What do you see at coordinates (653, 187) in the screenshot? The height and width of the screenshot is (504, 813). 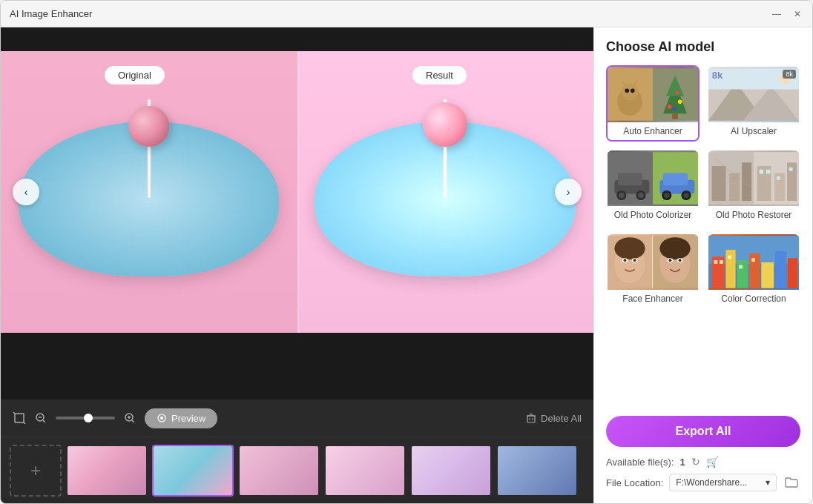 I see `model-card-old-colorizer: Old Photo Colorizer` at bounding box center [653, 187].